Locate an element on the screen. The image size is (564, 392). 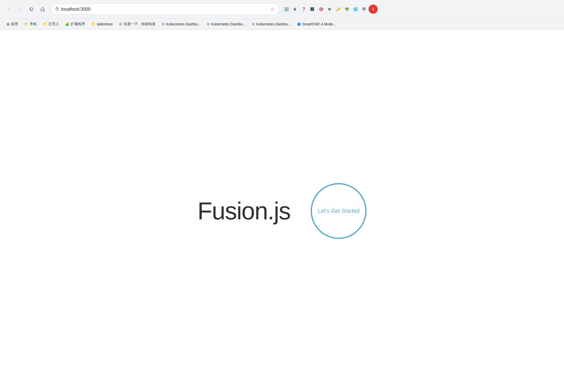
url-text: localhost:3000 is located at coordinates (165, 9).